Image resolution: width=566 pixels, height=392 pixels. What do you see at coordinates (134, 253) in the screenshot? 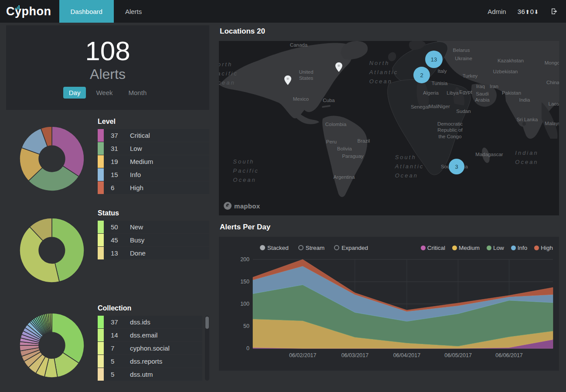
I see `legend-label: Done` at bounding box center [134, 253].